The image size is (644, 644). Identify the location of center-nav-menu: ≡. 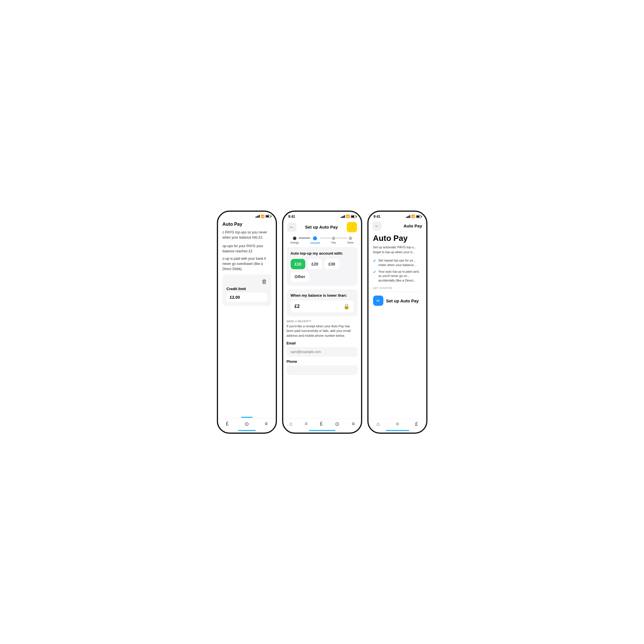
(353, 424).